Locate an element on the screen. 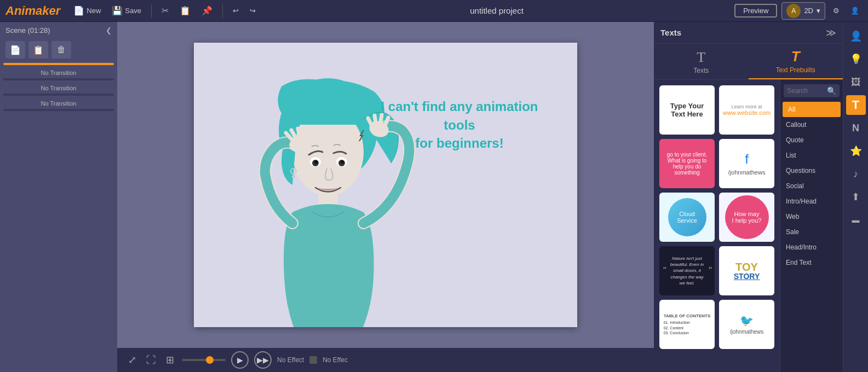 The height and width of the screenshot is (372, 868). scene-3-transition: No Transition is located at coordinates (59, 103).